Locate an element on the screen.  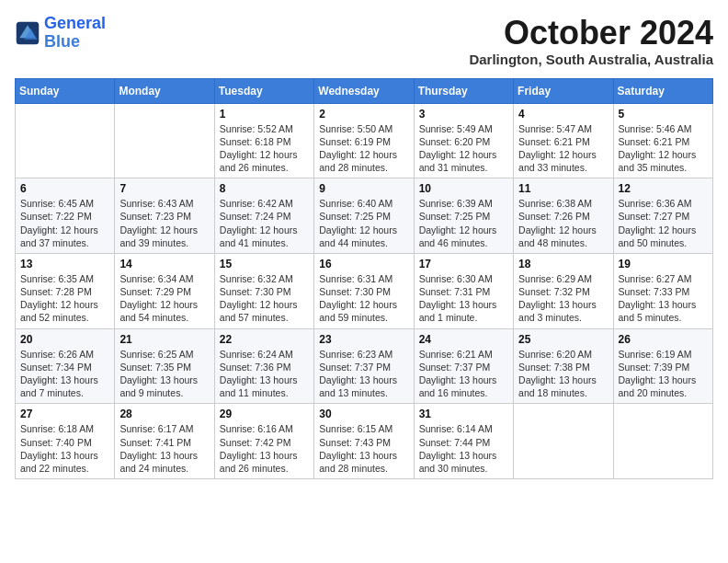
day-info: Sunrise: 5:47 AMSunset: 6:21 PMDaylight:… is located at coordinates (557, 149).